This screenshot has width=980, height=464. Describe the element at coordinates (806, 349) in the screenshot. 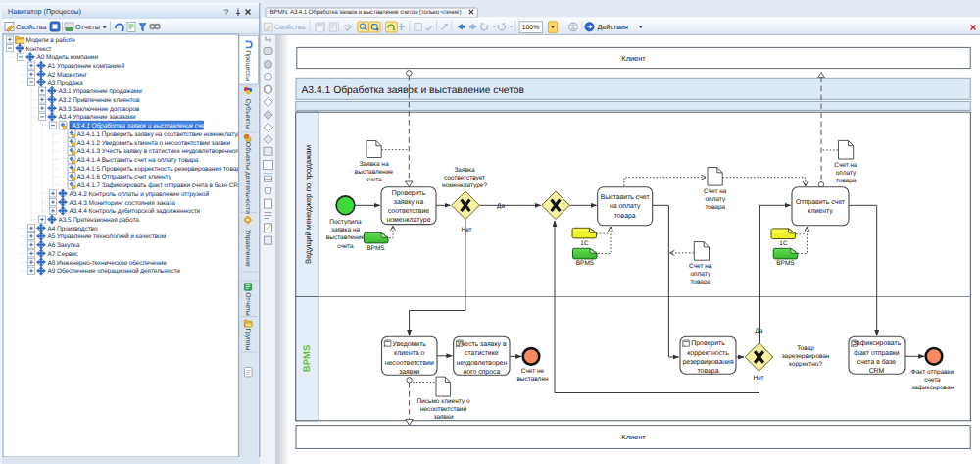

I see `svg-text: Товар` at that location.